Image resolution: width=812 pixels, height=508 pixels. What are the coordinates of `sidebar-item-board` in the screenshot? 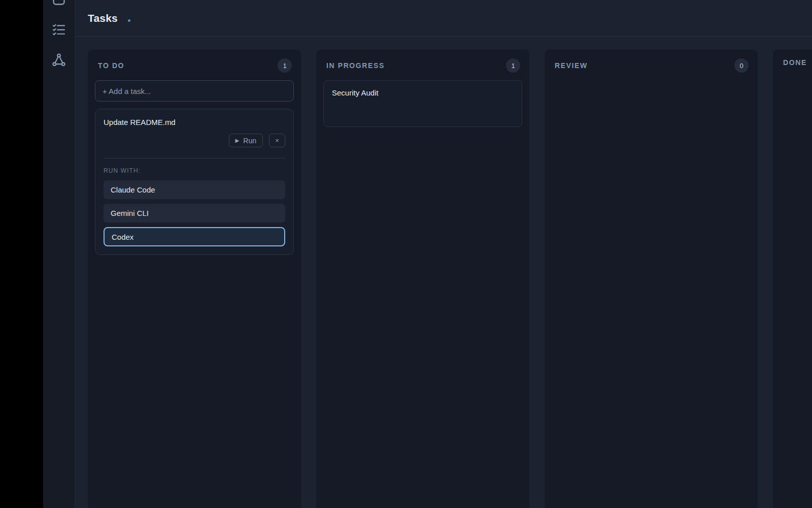 It's located at (59, 3).